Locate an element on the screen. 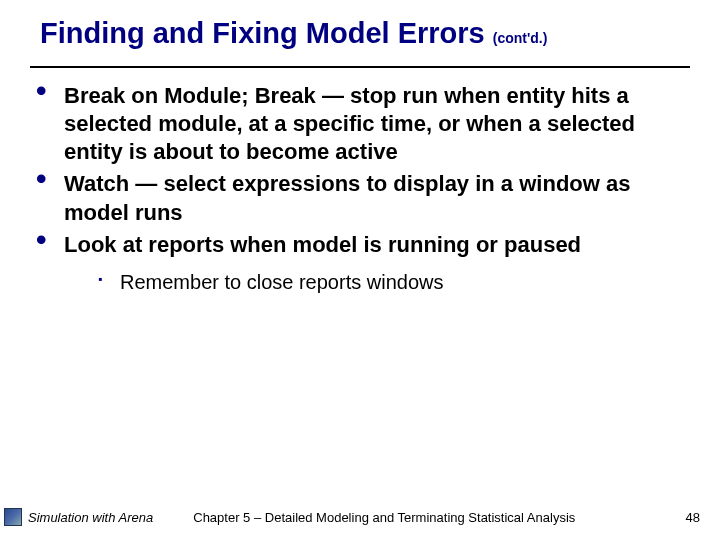 The height and width of the screenshot is (540, 720). title-area: Finding and Fixing Model Errors (cont'd.… is located at coordinates (360, 28).